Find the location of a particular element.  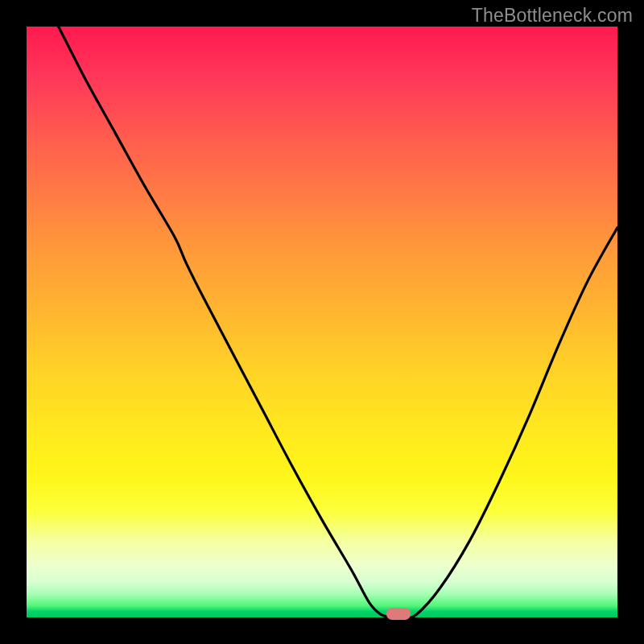

watermark-text: TheBottleneck.com is located at coordinates (552, 16).